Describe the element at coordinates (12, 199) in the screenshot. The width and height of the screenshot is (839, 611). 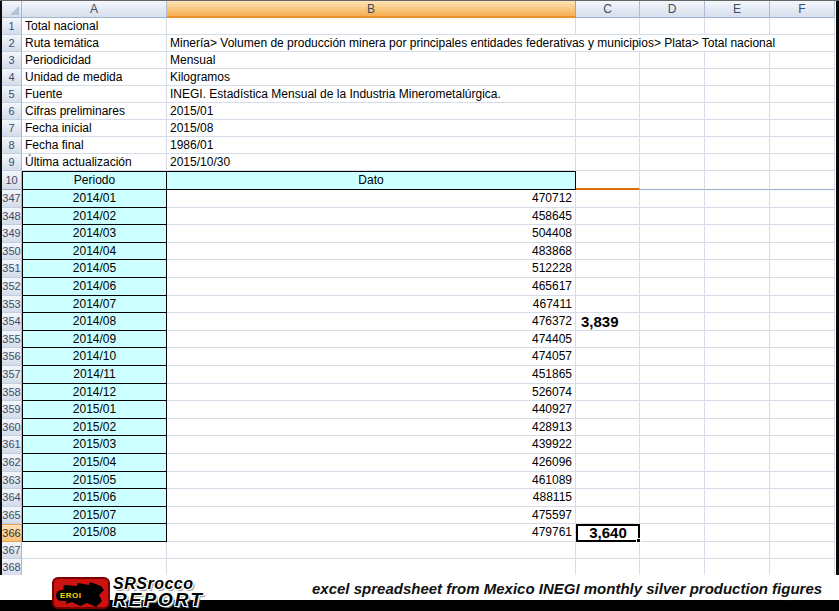
I see `row-header-347: 347` at that location.